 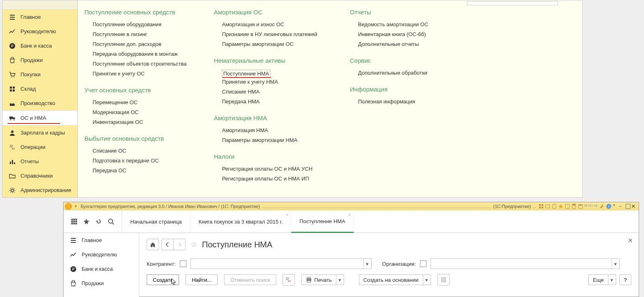 What do you see at coordinates (628, 206) in the screenshot?
I see `maximize-icon` at bounding box center [628, 206].